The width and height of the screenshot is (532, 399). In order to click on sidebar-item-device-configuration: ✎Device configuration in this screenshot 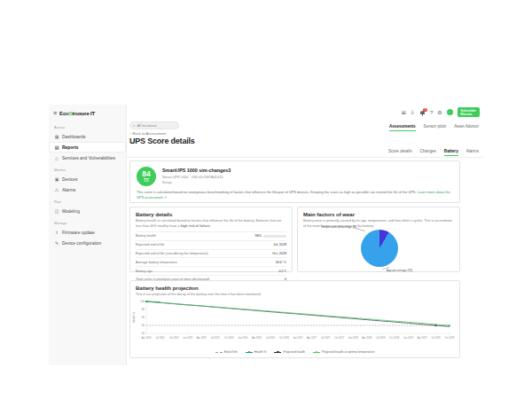, I will do `click(87, 243)`.